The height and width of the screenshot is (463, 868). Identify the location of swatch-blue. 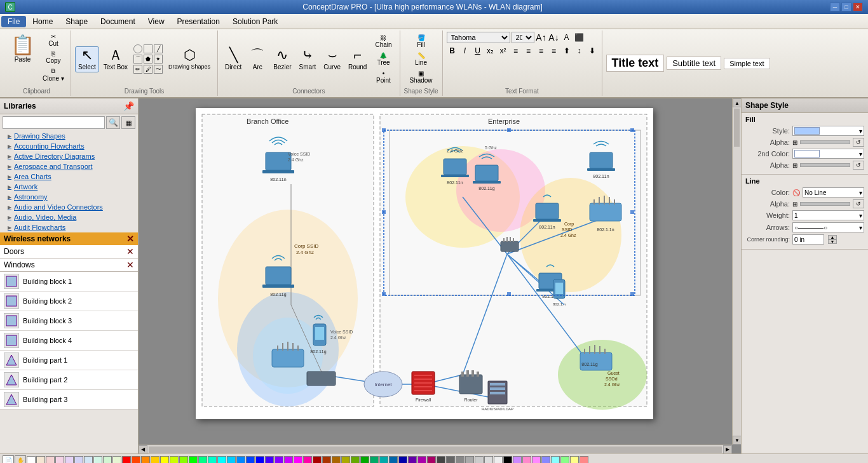
(260, 460).